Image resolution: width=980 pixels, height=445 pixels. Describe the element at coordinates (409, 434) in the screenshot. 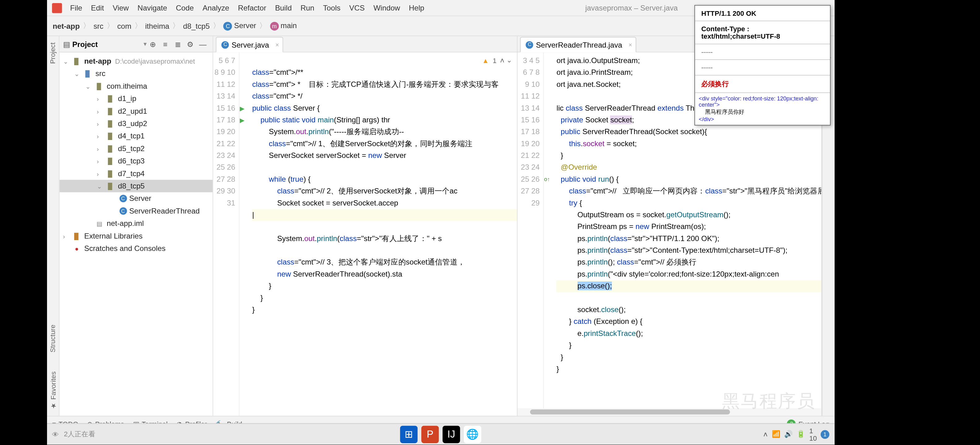

I see `windows-start-icon: ⊞` at that location.